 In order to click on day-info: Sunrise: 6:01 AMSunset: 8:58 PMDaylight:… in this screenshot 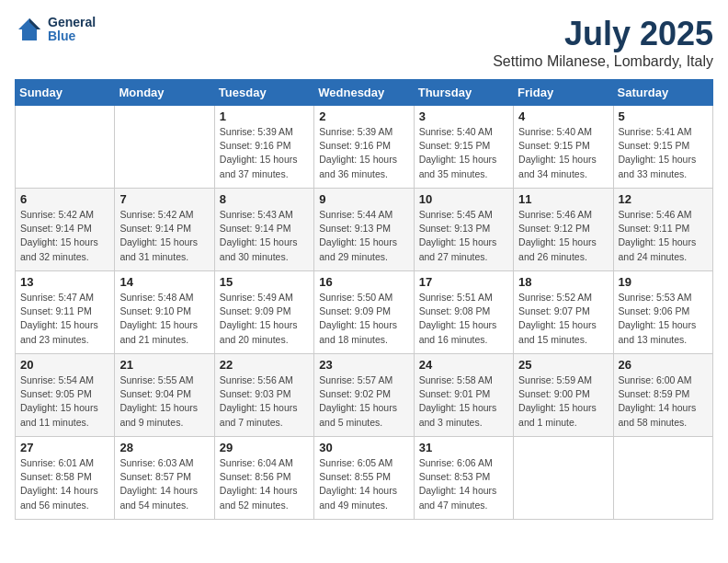, I will do `click(59, 484)`.